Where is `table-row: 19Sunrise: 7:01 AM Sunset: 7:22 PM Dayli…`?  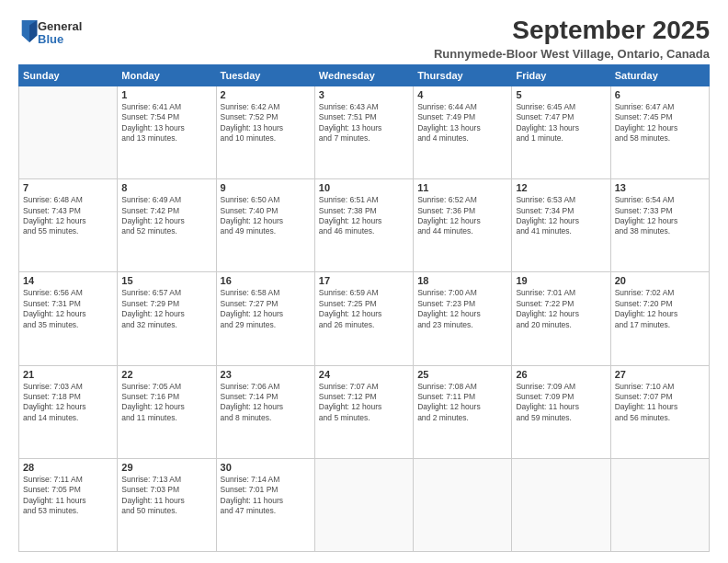 table-row: 19Sunrise: 7:01 AM Sunset: 7:22 PM Dayli… is located at coordinates (561, 318).